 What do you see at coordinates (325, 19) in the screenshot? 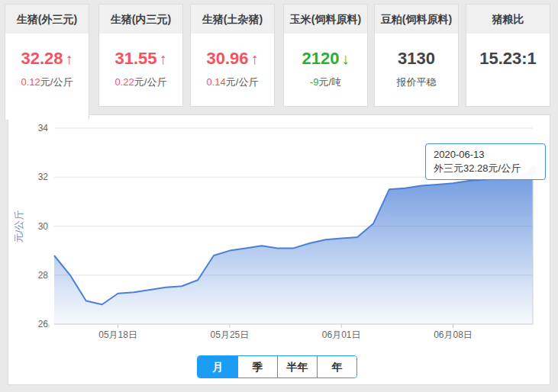
I see `card-title: 玉米(饲料原料)` at bounding box center [325, 19].